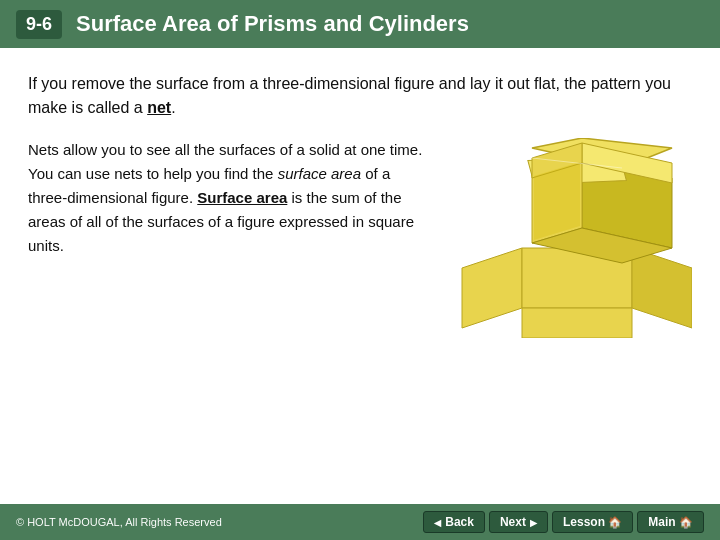 This screenshot has width=720, height=540. Describe the element at coordinates (242, 198) in the screenshot. I see `body-text-surface-area: Surface area` at that location.